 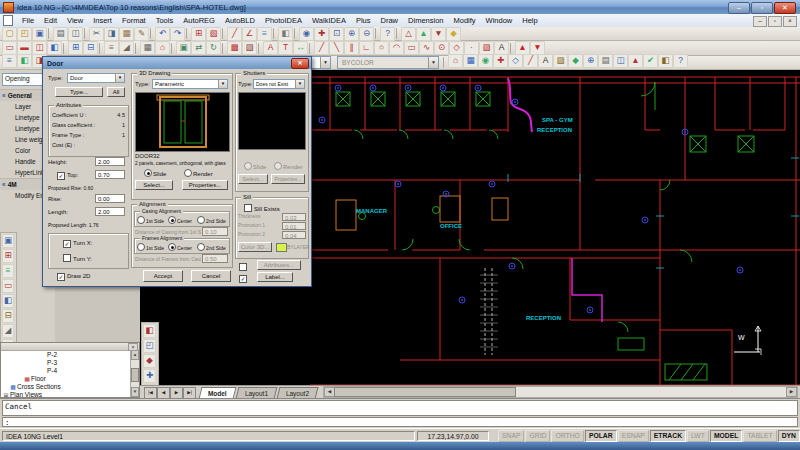 What do you see at coordinates (400, 408) in the screenshot?
I see `command-history: Cancel` at bounding box center [400, 408].